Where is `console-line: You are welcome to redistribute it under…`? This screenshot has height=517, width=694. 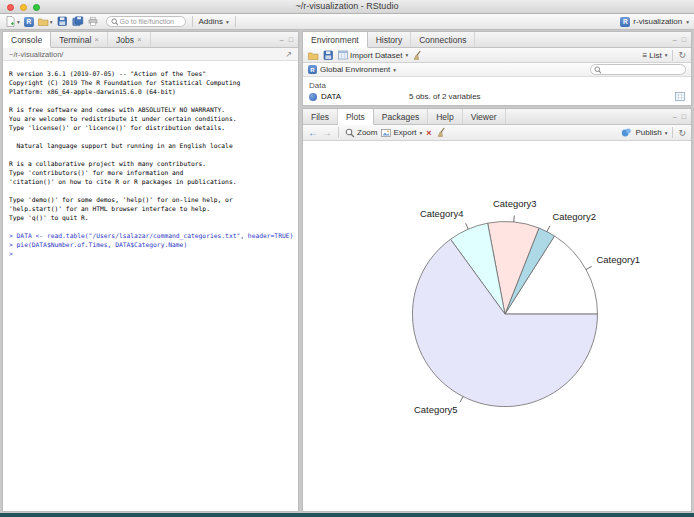 console-line: You are welcome to redistribute it under… is located at coordinates (154, 118).